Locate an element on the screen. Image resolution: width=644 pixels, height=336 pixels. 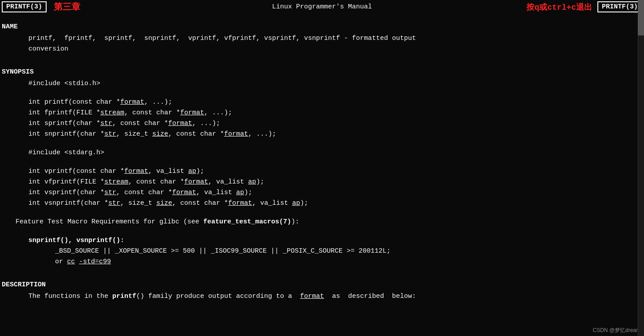
func-sprintf: int sprintf(char *str, const char *forma… is located at coordinates (336, 124).